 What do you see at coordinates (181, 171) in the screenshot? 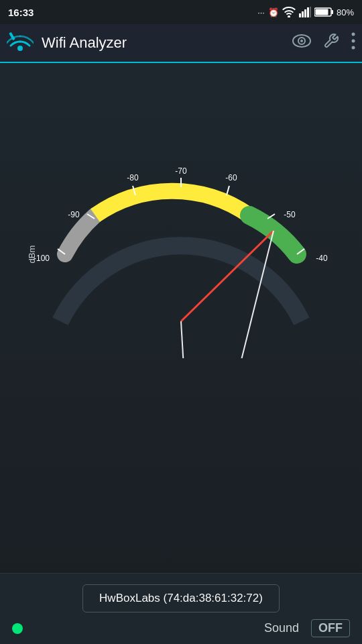
I see `svg-text: -70` at bounding box center [181, 171].